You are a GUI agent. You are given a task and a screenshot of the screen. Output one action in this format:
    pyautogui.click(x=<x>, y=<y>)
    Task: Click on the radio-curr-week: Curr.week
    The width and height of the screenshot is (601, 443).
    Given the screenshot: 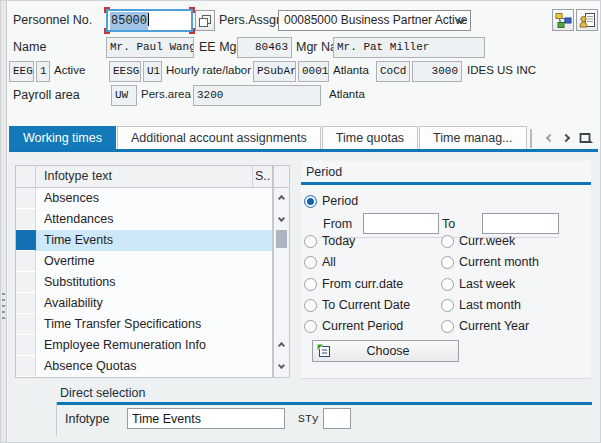 What is the action you would take?
    pyautogui.click(x=478, y=241)
    